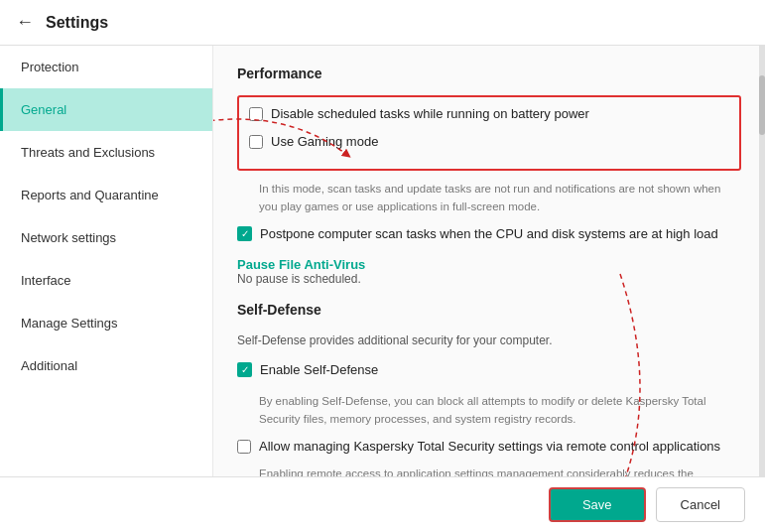 The image size is (765, 532). What do you see at coordinates (489, 234) in the screenshot?
I see `postpone-item: ✓ Postpone computer scan tasks when the …` at bounding box center [489, 234].